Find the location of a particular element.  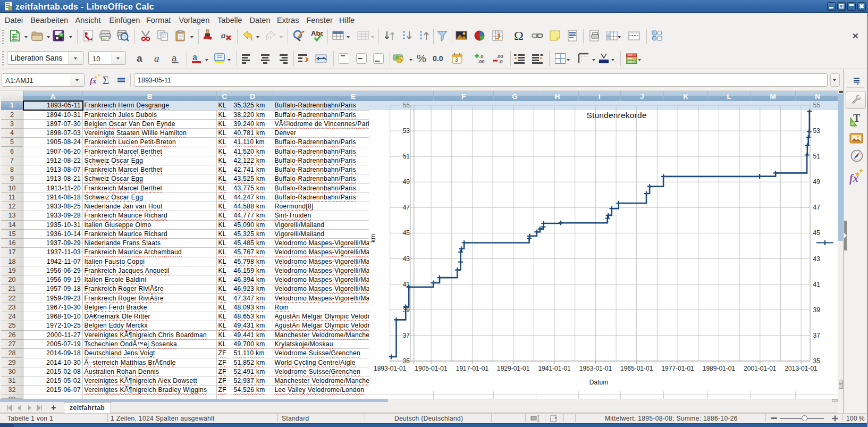

svg-text: Σ is located at coordinates (106, 80).